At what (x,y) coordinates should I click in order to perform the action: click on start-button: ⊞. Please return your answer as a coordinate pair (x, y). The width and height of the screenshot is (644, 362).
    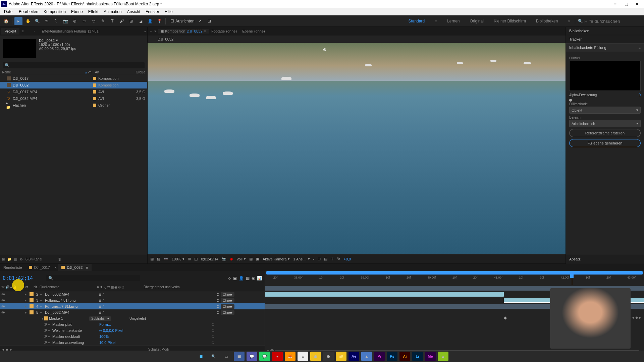
    Looking at the image, I should click on (201, 356).